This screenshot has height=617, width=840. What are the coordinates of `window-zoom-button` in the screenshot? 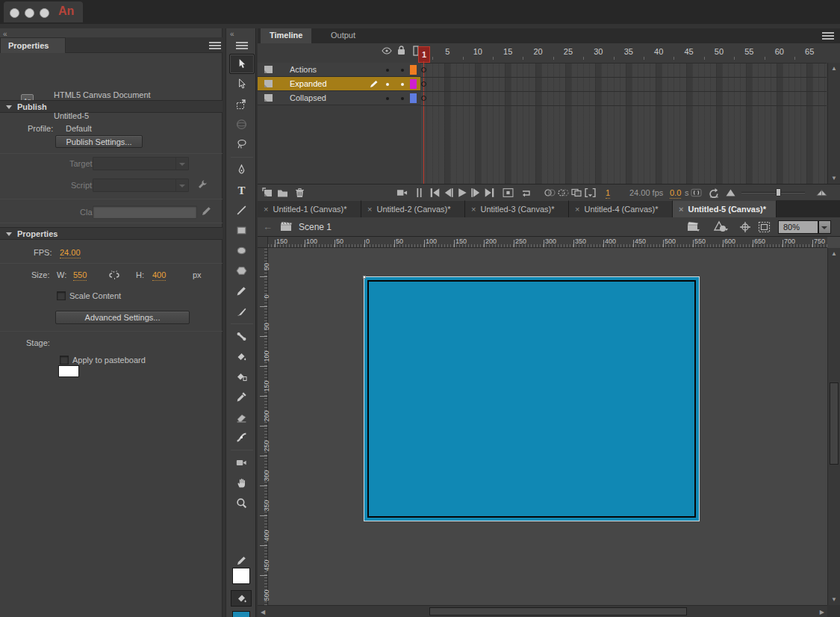 It's located at (45, 13).